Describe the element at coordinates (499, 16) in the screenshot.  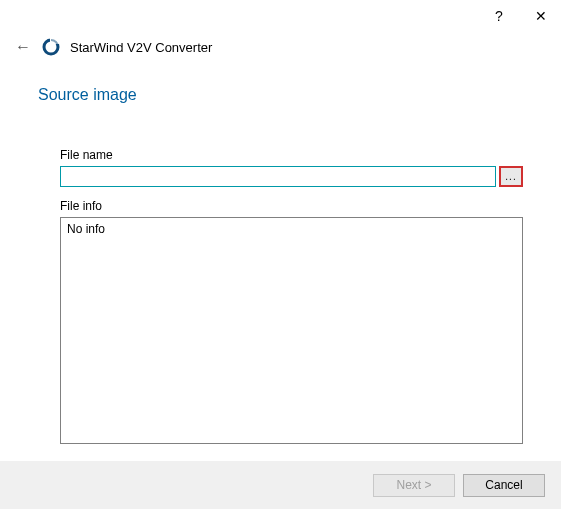
I see `help-button: ?` at that location.